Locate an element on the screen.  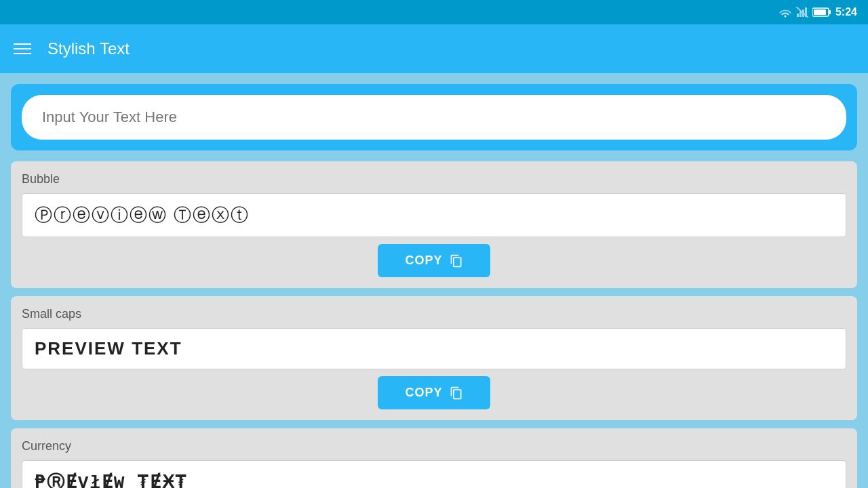
input-card is located at coordinates (434, 117).